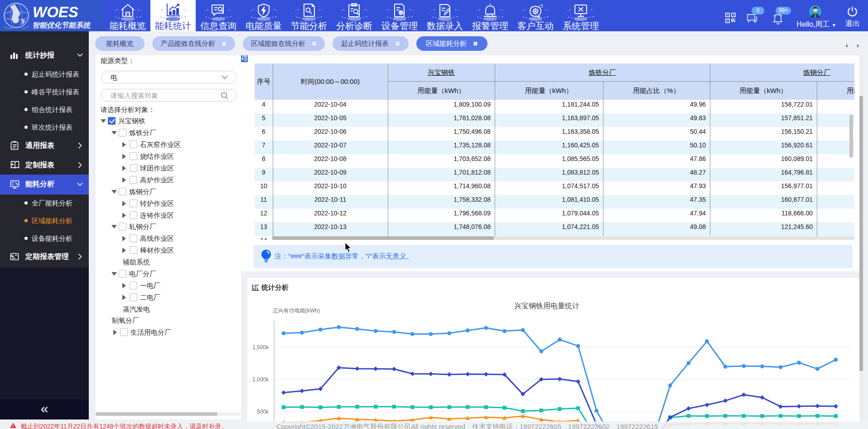 The width and height of the screenshot is (868, 429). I want to click on svg-text: 500k, so click(263, 412).